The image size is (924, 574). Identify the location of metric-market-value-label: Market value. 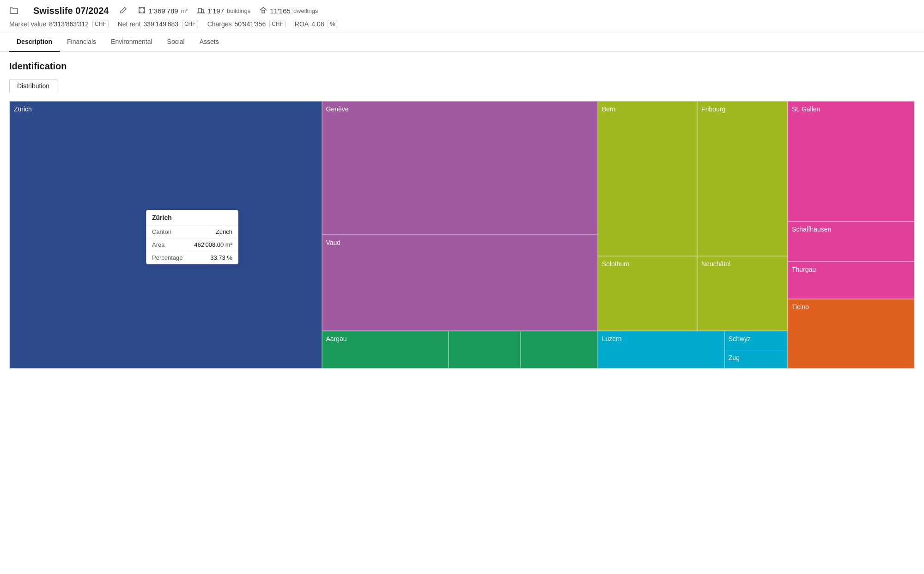
(28, 24).